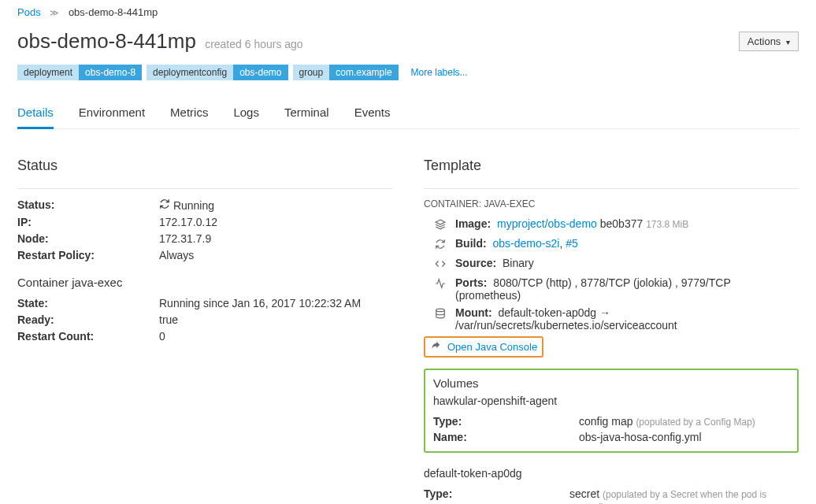 The width and height of the screenshot is (816, 504). What do you see at coordinates (622, 224) in the screenshot?
I see `image-sha: be0b377` at bounding box center [622, 224].